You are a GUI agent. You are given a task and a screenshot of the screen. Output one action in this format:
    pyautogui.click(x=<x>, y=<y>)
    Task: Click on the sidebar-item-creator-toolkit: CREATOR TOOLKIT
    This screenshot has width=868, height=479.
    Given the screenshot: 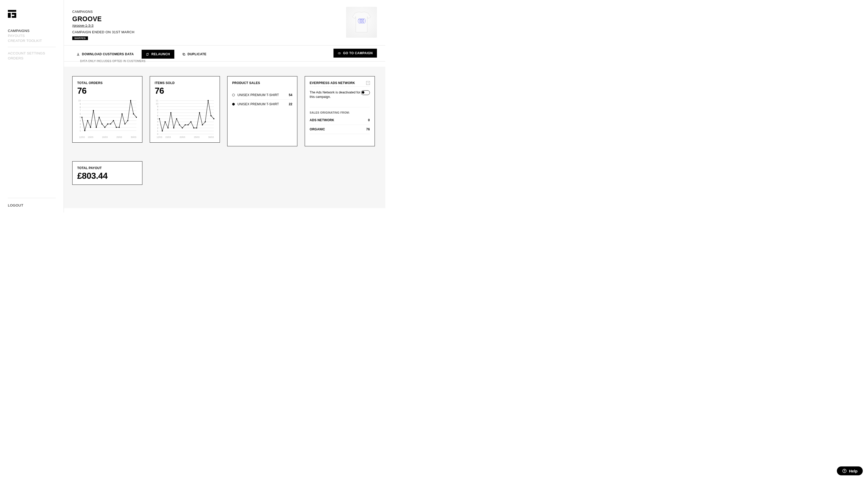 What is the action you would take?
    pyautogui.click(x=32, y=40)
    